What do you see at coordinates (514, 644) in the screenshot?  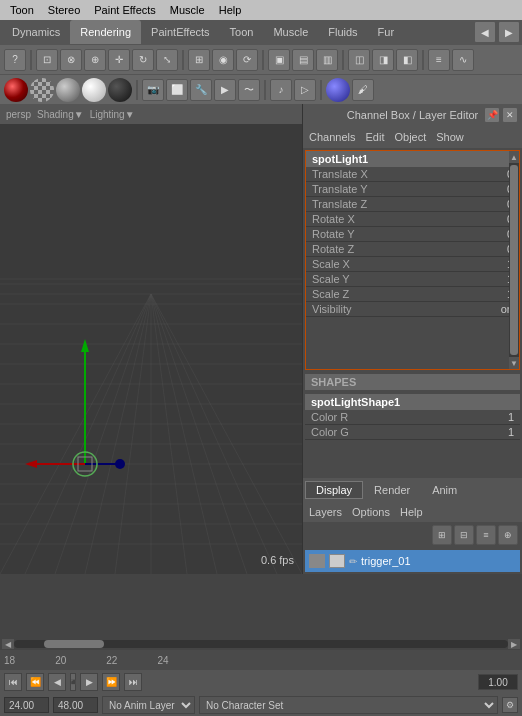 I see `scroll-right-btn: ▶` at bounding box center [514, 644].